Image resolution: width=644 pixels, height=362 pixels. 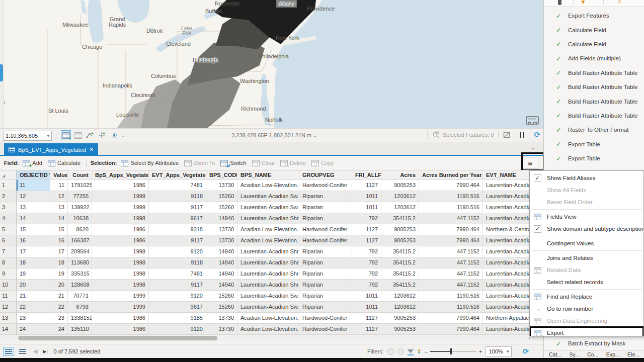 I want to click on table-row: 21212772551999911815260Laurentian-Acadia…, so click(x=272, y=197).